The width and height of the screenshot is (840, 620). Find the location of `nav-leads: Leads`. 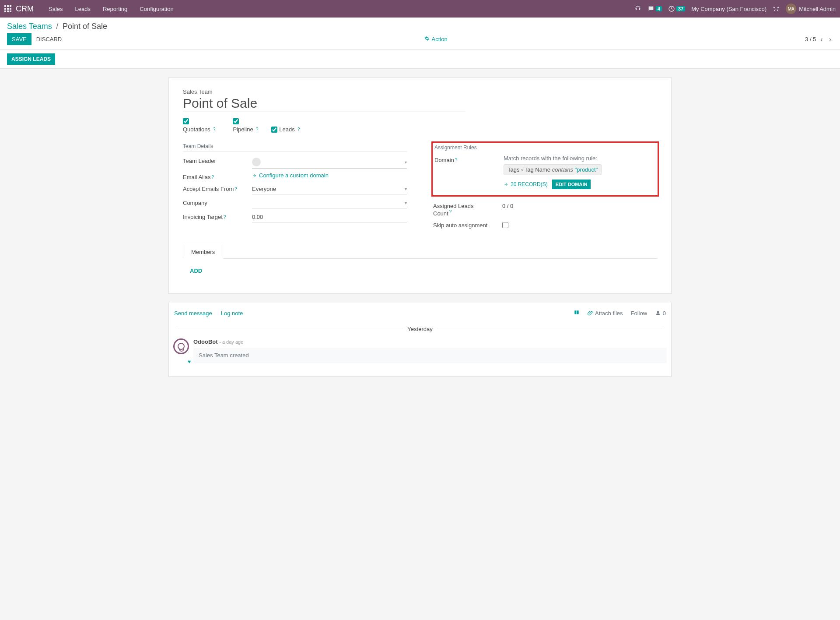

nav-leads: Leads is located at coordinates (83, 9).